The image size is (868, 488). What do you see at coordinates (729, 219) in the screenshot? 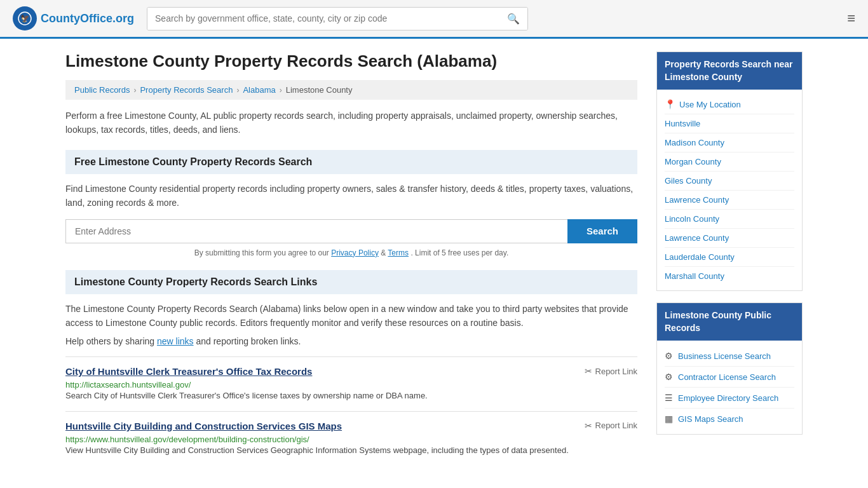
I see `nearby-link-lincoln-county: Lincoln County` at bounding box center [729, 219].